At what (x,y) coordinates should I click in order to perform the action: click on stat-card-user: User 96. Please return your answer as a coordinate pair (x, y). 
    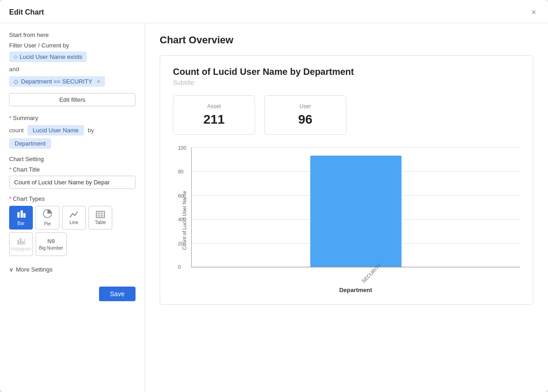
    Looking at the image, I should click on (305, 115).